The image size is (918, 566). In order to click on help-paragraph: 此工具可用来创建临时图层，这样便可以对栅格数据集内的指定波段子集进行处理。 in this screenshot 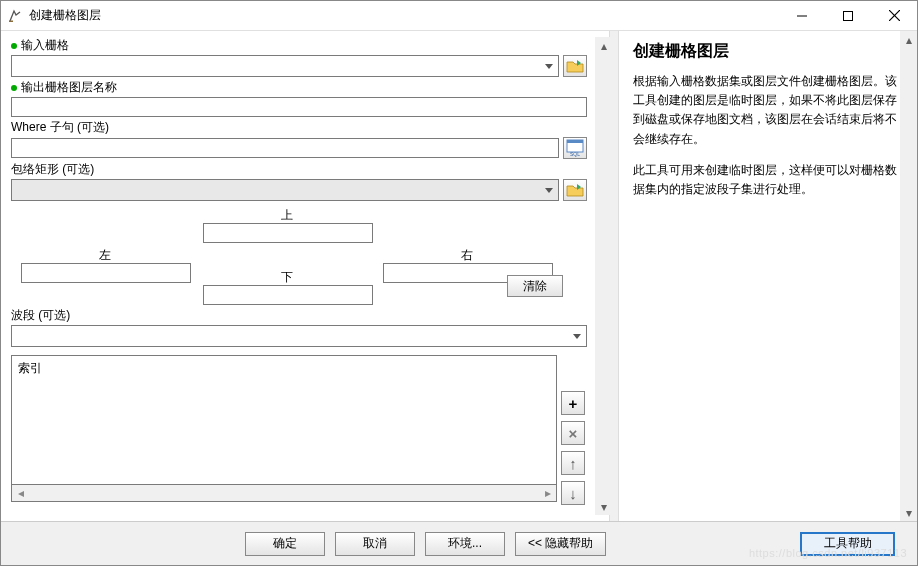, I will do `click(767, 180)`.